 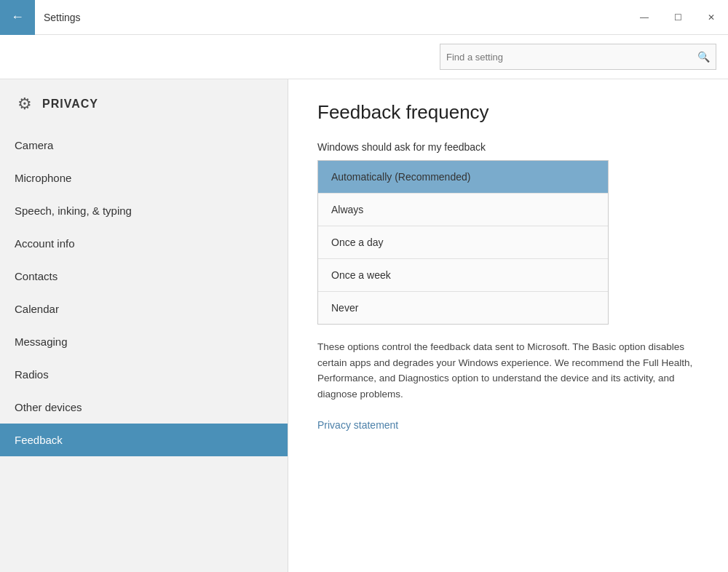 I want to click on titlebar-controls: — ☐ ✕, so click(x=678, y=17).